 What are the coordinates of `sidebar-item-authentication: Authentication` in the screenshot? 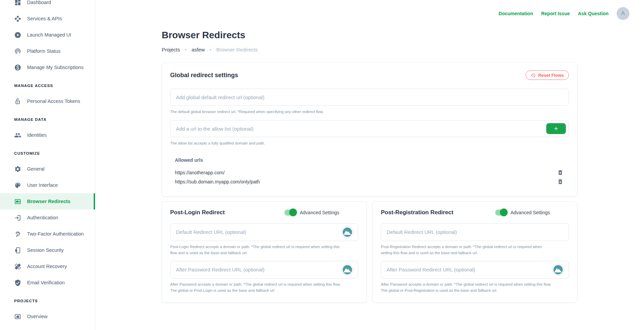 It's located at (47, 218).